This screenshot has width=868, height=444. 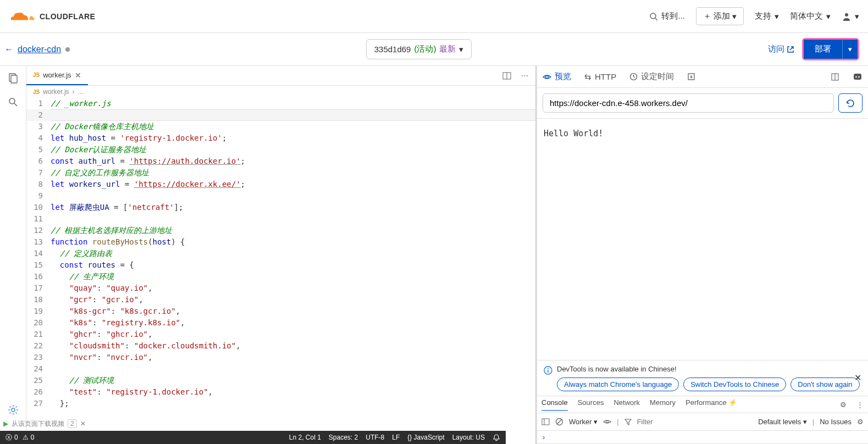 I want to click on code-line: 12// 根据主机名选择对应的上游地址, so click(x=281, y=231).